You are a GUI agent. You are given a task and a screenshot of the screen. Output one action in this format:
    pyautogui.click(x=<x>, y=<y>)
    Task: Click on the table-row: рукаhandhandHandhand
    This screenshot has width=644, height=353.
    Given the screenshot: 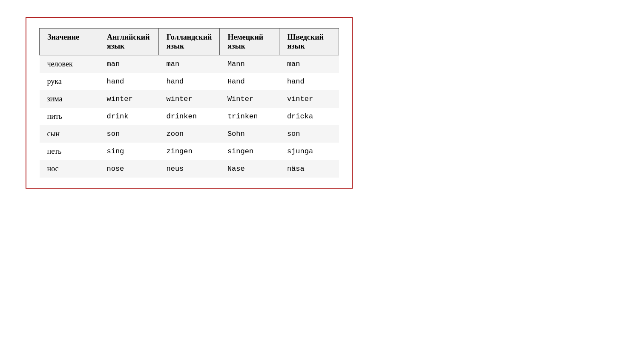 What is the action you would take?
    pyautogui.click(x=189, y=82)
    